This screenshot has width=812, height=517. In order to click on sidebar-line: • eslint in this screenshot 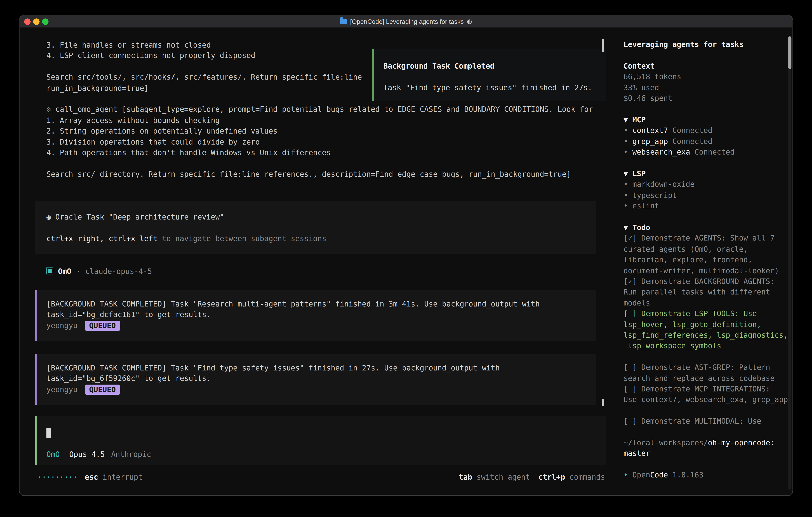, I will do `click(708, 206)`.